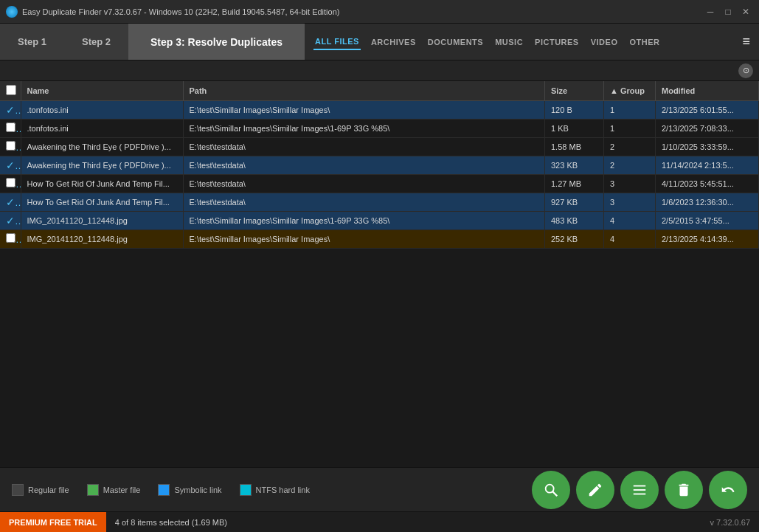 This screenshot has width=759, height=532. What do you see at coordinates (379, 71) in the screenshot?
I see `preview-bar: ⊙` at bounding box center [379, 71].